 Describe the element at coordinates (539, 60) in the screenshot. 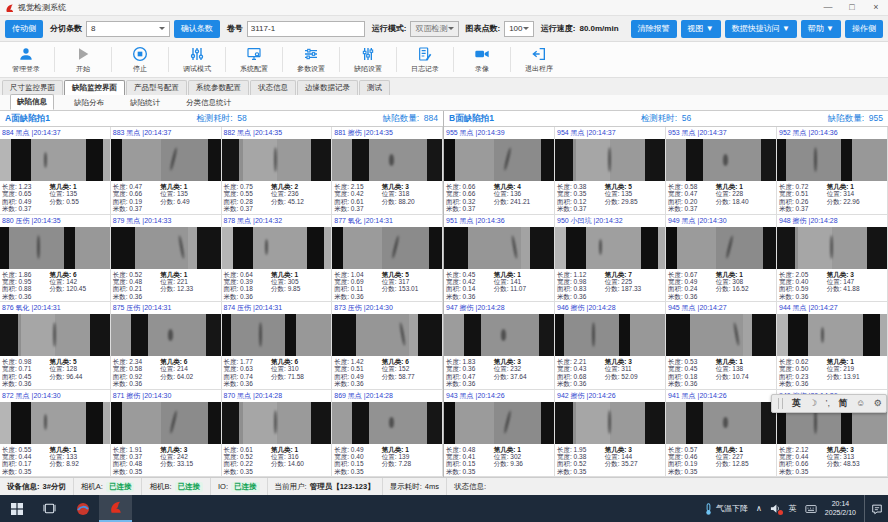

I see `action-exit-button: 退出程序` at that location.